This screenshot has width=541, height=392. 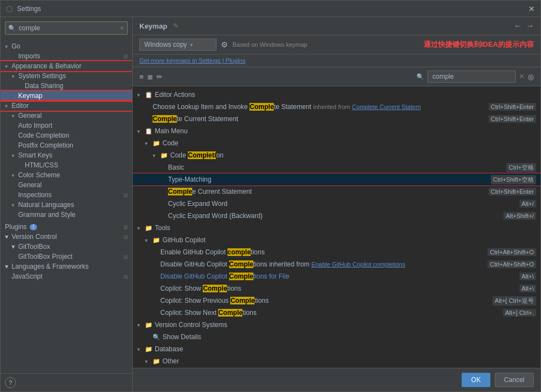 What do you see at coordinates (66, 247) in the screenshot?
I see `sidebar-item-gittoolbox: ▾ GitToolBox` at bounding box center [66, 247].